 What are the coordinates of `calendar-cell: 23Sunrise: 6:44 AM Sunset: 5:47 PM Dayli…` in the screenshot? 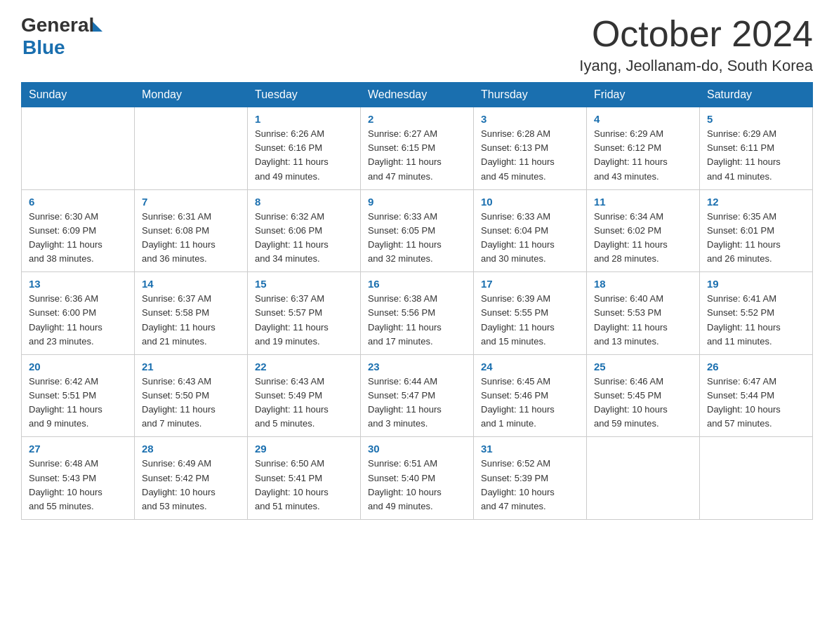 It's located at (417, 396).